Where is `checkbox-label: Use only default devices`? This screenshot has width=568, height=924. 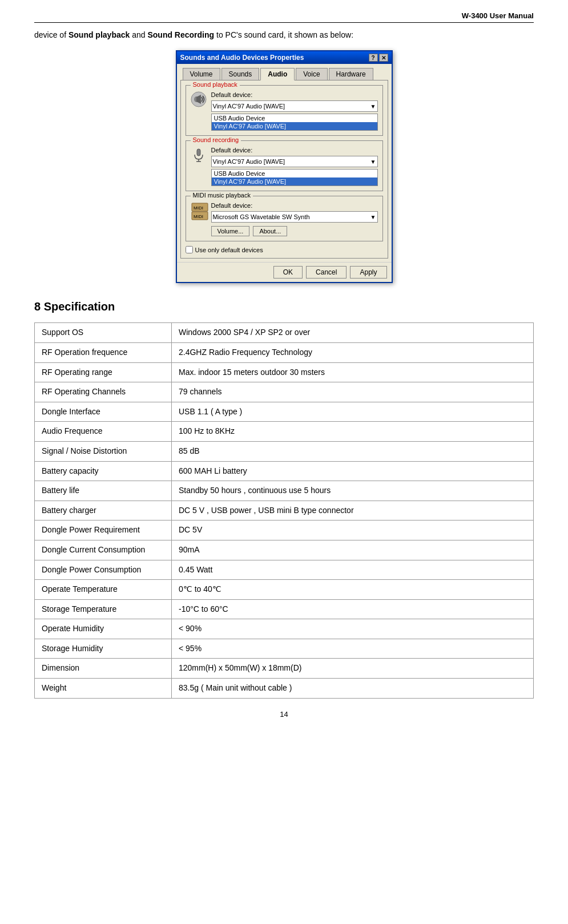 checkbox-label: Use only default devices is located at coordinates (229, 250).